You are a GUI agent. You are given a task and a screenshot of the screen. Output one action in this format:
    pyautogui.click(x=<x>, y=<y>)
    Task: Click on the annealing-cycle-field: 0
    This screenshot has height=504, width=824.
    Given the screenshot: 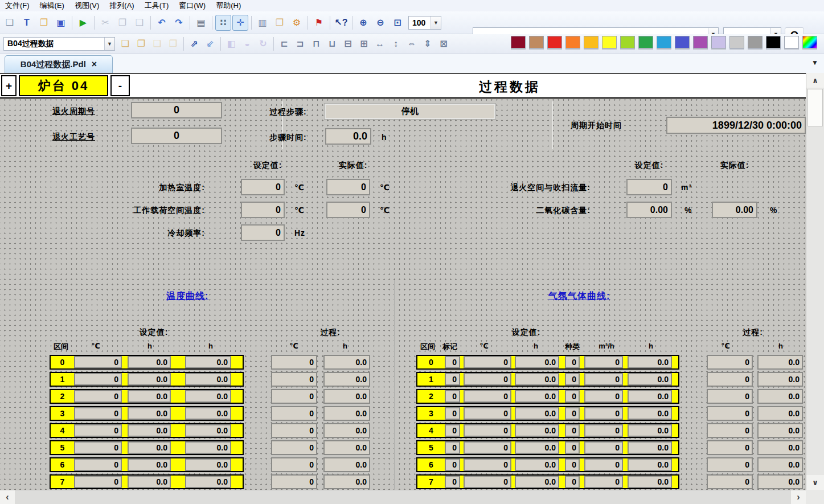 What is the action you would take?
    pyautogui.click(x=177, y=110)
    